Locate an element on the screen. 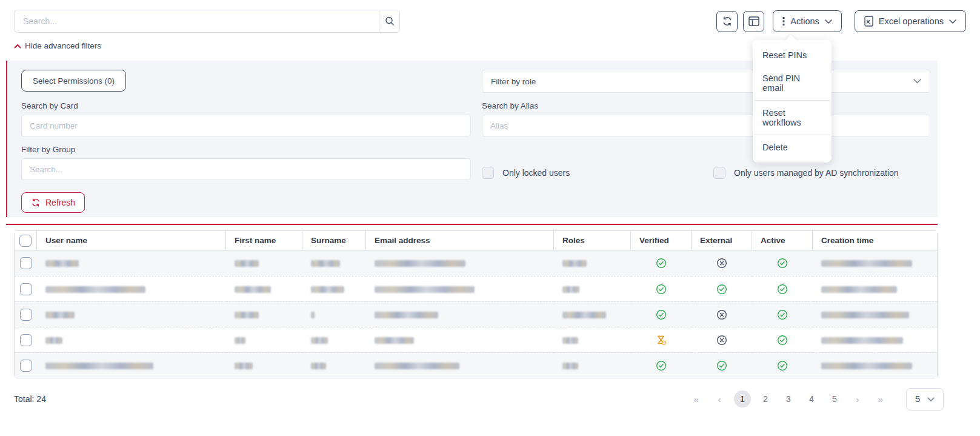 This screenshot has height=436, width=980. page-button-5: 5 is located at coordinates (835, 399).